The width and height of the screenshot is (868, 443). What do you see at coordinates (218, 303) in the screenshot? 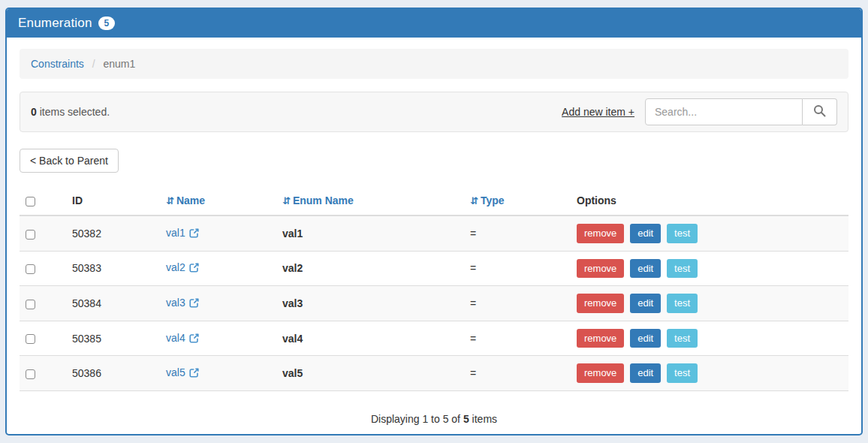
I see `cell-name: val3` at bounding box center [218, 303].